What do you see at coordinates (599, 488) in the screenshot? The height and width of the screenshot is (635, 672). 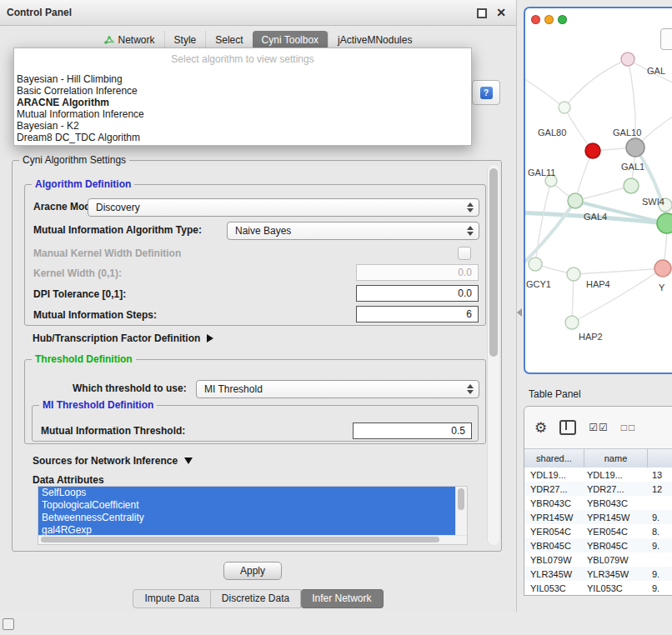 I see `table-row: YDR27...YDR27...12` at bounding box center [599, 488].